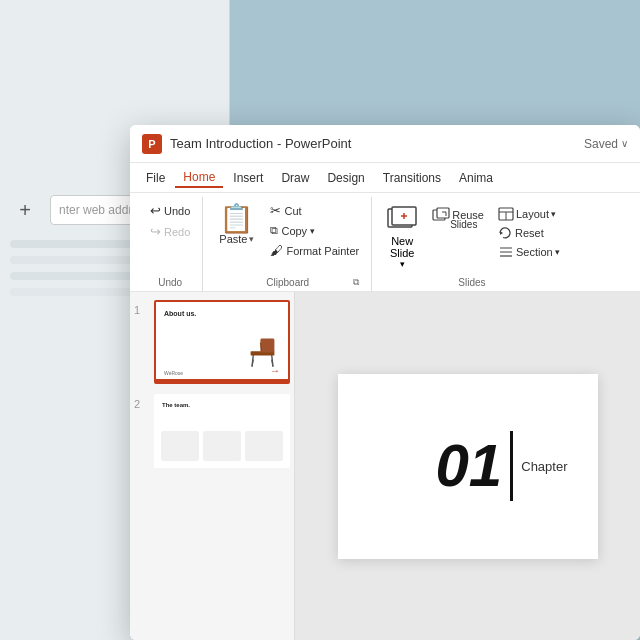  What do you see at coordinates (385, 144) in the screenshot?
I see `title-bar: P Team Introduction - PowerPoint Saved ∨` at bounding box center [385, 144].